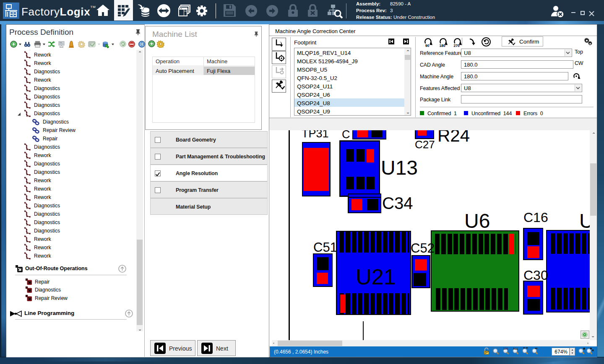  I want to click on svg-text: 90, so click(427, 45).